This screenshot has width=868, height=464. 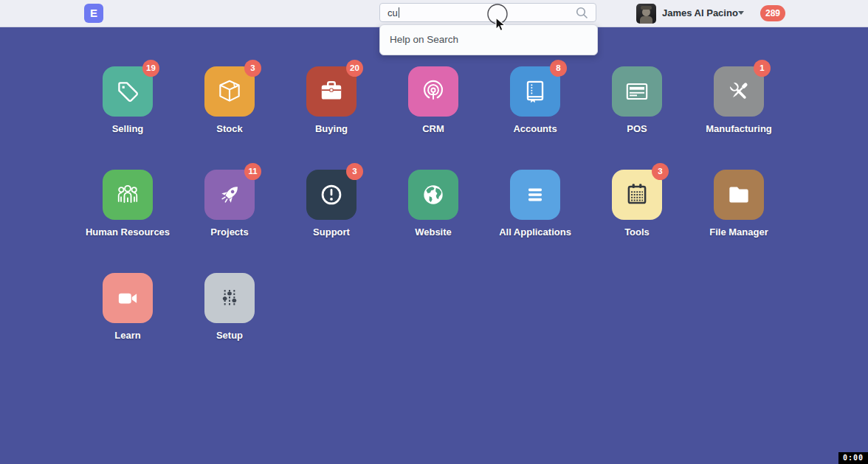 What do you see at coordinates (433, 91) in the screenshot?
I see `broadcast-person-icon` at bounding box center [433, 91].